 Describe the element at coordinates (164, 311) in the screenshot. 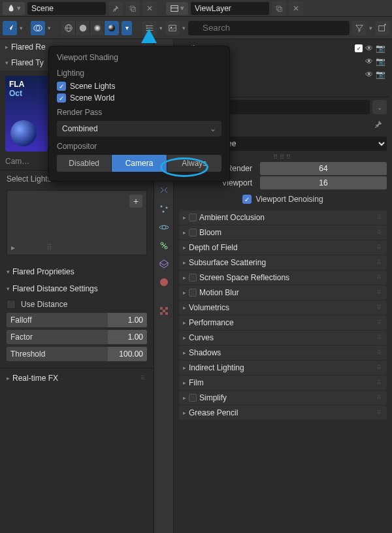

I see `tab-texture-icon` at that location.